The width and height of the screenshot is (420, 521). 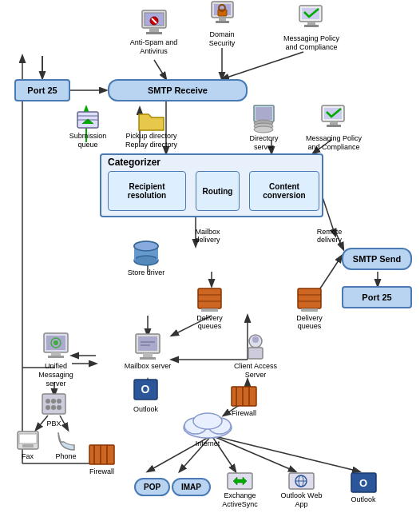 What do you see at coordinates (310, 308) in the screenshot?
I see `delivery-queues-right-group: Delivery queues` at bounding box center [310, 308].